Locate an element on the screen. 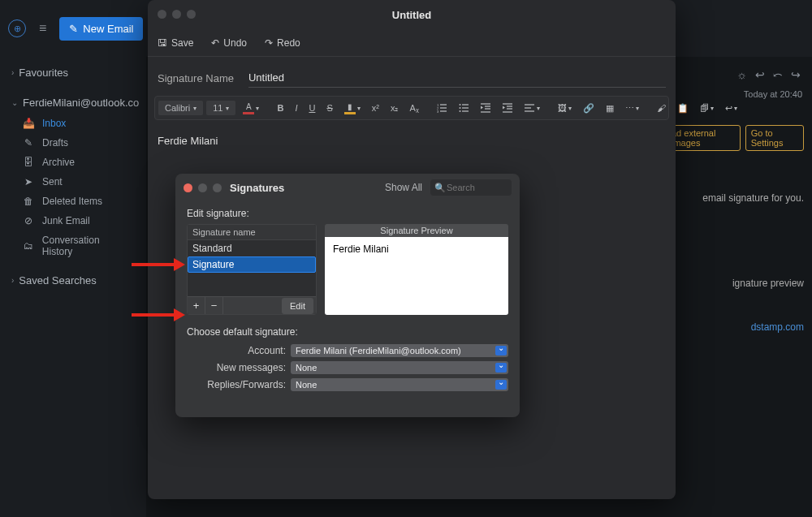 The width and height of the screenshot is (812, 517). signature-list-footer: + − Edit is located at coordinates (252, 305).